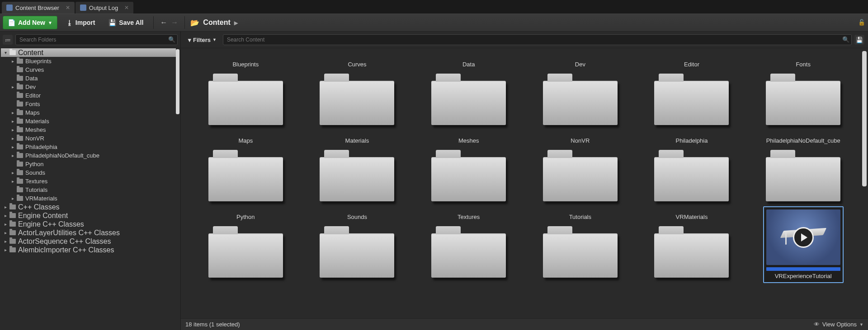  What do you see at coordinates (164, 23) in the screenshot?
I see `history-back-button: ←` at bounding box center [164, 23].